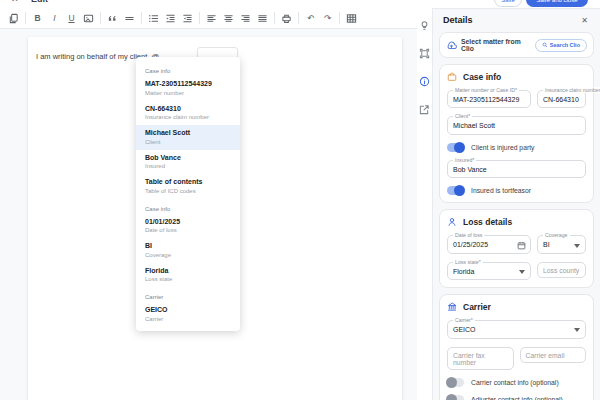 The height and width of the screenshot is (400, 600). What do you see at coordinates (425, 25) in the screenshot?
I see `lightbulb-icon` at bounding box center [425, 25].